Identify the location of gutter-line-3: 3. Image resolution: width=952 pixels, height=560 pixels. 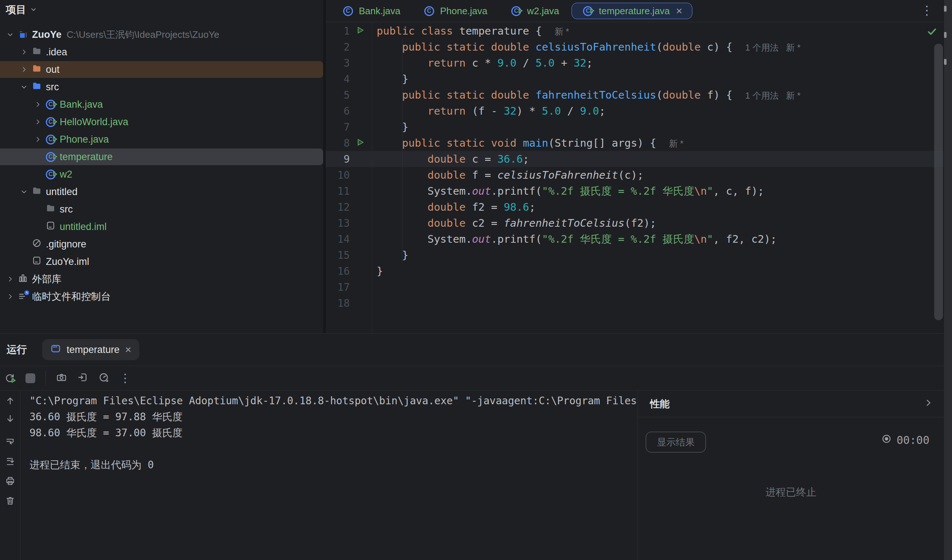
(349, 63).